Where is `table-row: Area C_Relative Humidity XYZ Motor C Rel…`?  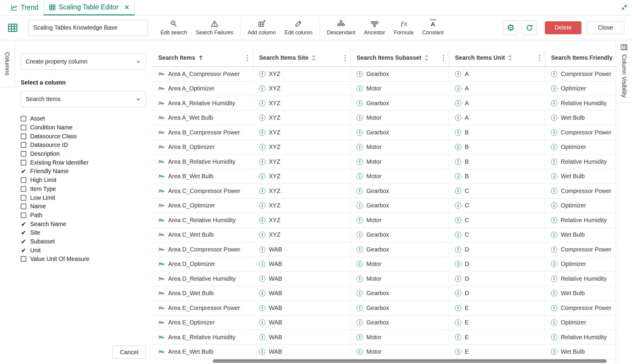 table-row: Area C_Relative Humidity XYZ Motor C Rel… is located at coordinates (384, 220).